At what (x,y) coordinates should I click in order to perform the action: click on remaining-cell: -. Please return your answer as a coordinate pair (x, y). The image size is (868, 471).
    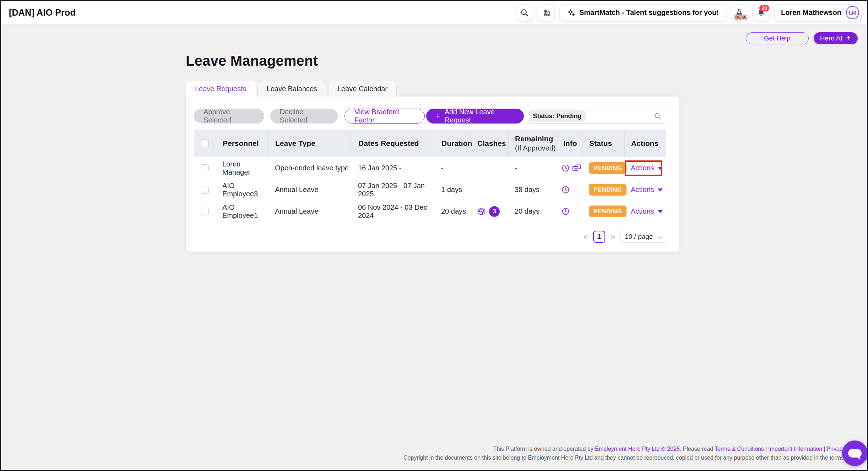
    Looking at the image, I should click on (532, 168).